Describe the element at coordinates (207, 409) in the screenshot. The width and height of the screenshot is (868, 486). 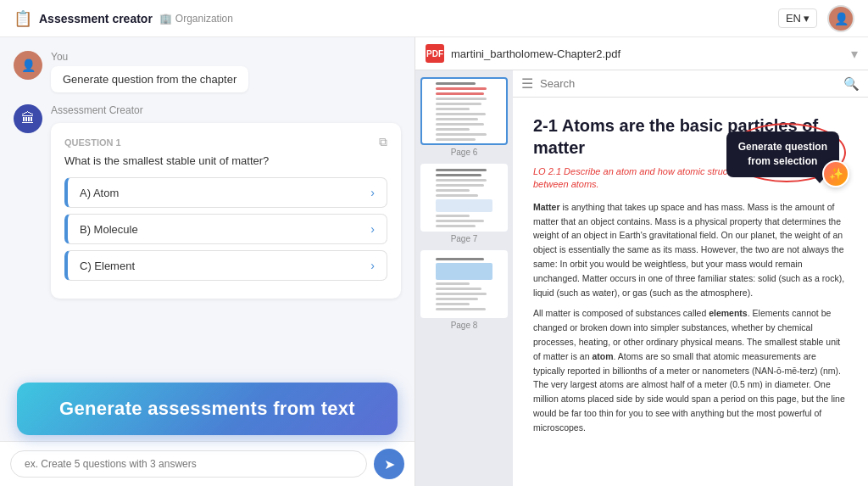
I see `generate-banner: Generate assessments from text` at that location.